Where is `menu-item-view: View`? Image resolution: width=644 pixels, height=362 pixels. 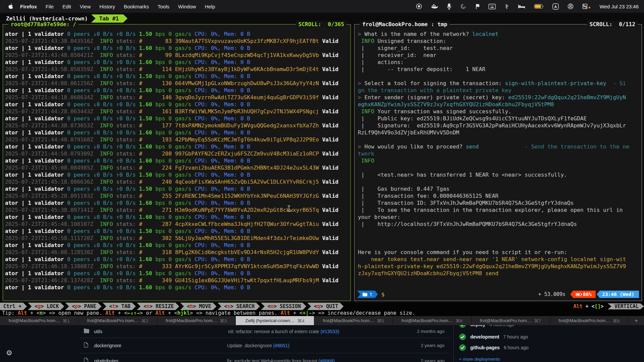
menu-item-view: View is located at coordinates (85, 6).